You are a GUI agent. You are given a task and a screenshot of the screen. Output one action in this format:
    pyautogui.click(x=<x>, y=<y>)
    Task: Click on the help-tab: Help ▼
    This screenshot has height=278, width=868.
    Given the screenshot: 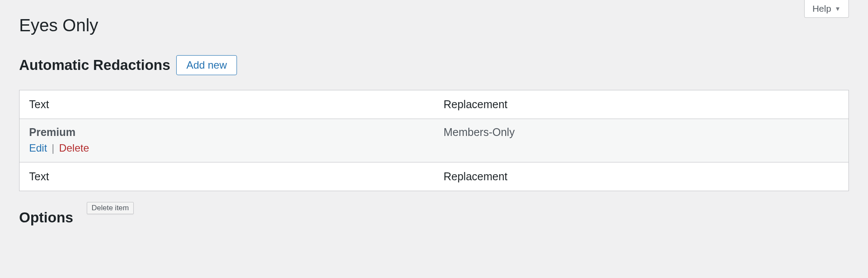 What is the action you would take?
    pyautogui.click(x=826, y=9)
    